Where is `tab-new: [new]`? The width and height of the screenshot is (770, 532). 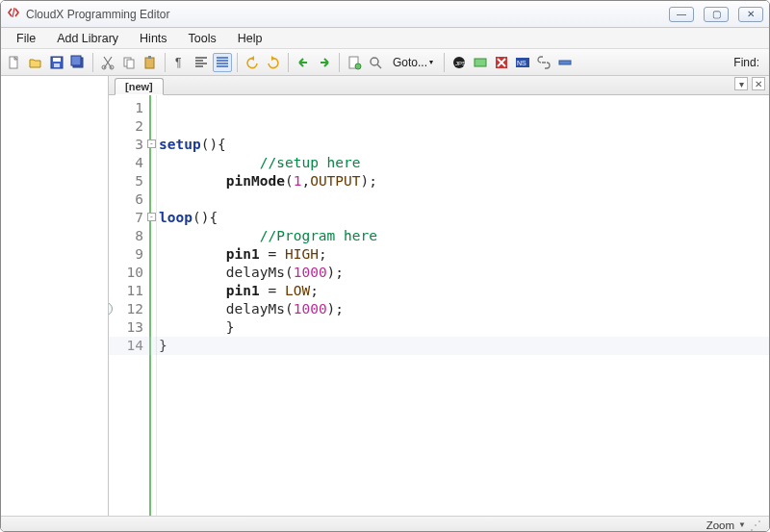 tab-new: [new] is located at coordinates (139, 87).